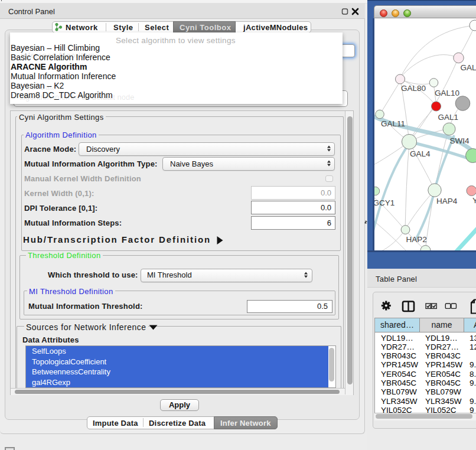 This screenshot has width=476, height=450. Describe the element at coordinates (459, 141) in the screenshot. I see `svg-text: SWI4` at that location.